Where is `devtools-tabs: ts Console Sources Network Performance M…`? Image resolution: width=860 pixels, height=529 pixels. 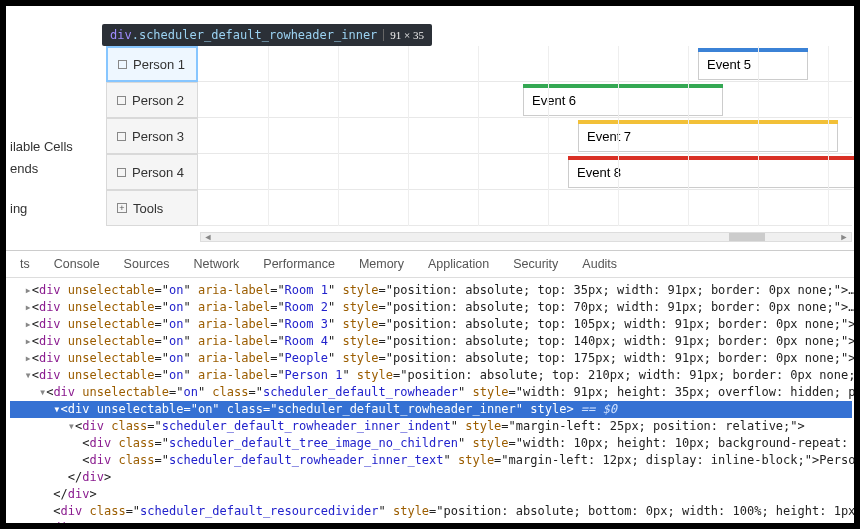 devtools-tabs: ts Console Sources Network Performance M… is located at coordinates (430, 264).